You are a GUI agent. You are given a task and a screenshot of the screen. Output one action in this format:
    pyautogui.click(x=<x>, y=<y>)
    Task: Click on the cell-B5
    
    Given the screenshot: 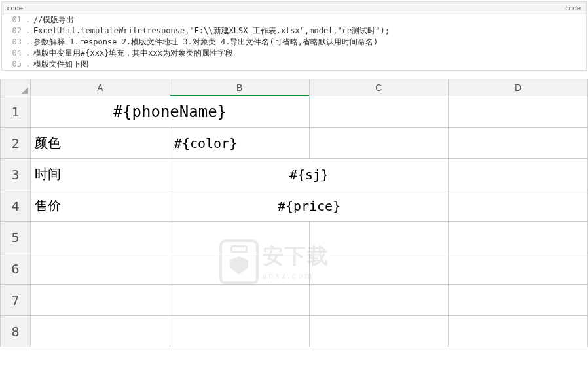 What is the action you would take?
    pyautogui.click(x=240, y=237)
    